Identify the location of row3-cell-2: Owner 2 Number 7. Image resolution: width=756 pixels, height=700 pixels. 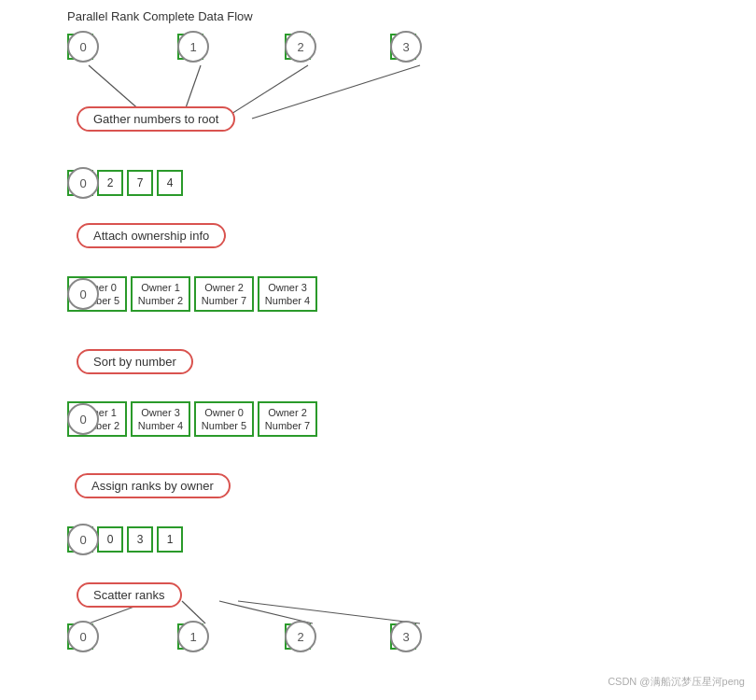
(224, 294).